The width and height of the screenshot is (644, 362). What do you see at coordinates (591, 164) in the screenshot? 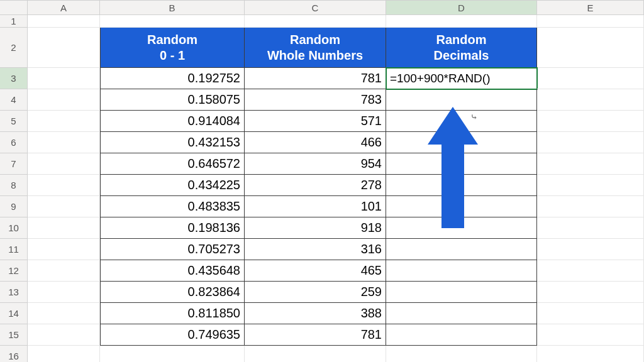
I see `cell-E7` at bounding box center [591, 164].